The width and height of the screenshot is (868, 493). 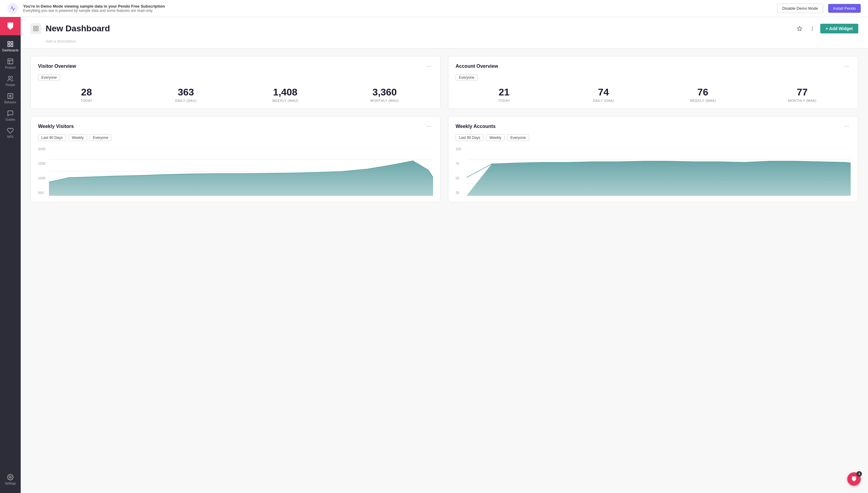 I want to click on dashboard-actions: + Add Widget, so click(x=827, y=28).